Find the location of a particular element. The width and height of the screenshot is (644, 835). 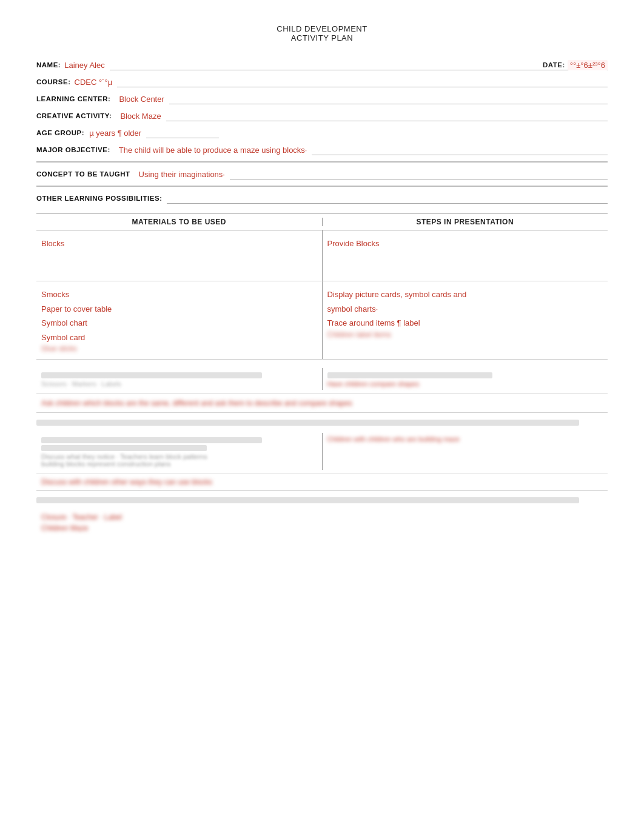

steps-header: STEPS IN PRESENTATION is located at coordinates (466, 222).